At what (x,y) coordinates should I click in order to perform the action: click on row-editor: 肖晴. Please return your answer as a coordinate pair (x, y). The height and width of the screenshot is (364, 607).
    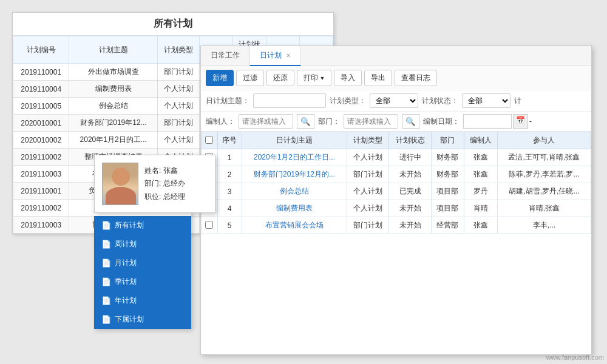
    Looking at the image, I should click on (481, 209).